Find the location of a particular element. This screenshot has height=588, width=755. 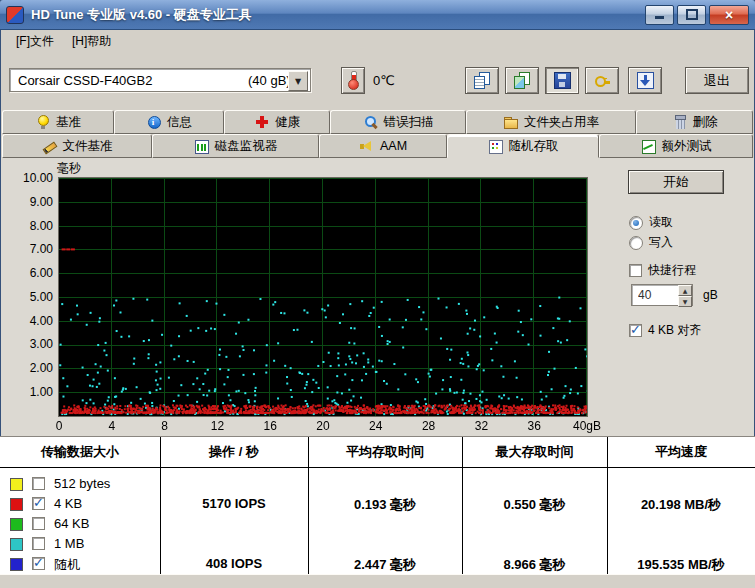

minimize-icon is located at coordinates (660, 18).